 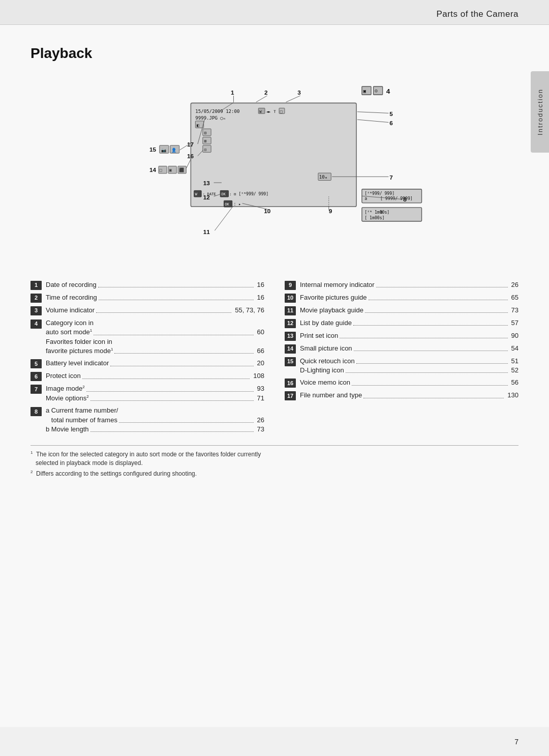 I want to click on footnotes-section: 1 The icon for the selected category in …, so click(x=274, y=461).